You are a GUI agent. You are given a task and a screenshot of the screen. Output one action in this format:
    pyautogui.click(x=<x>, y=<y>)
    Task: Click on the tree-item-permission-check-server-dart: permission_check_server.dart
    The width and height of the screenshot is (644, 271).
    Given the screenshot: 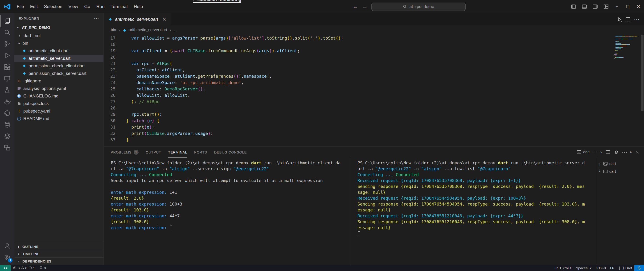 What is the action you would take?
    pyautogui.click(x=59, y=73)
    